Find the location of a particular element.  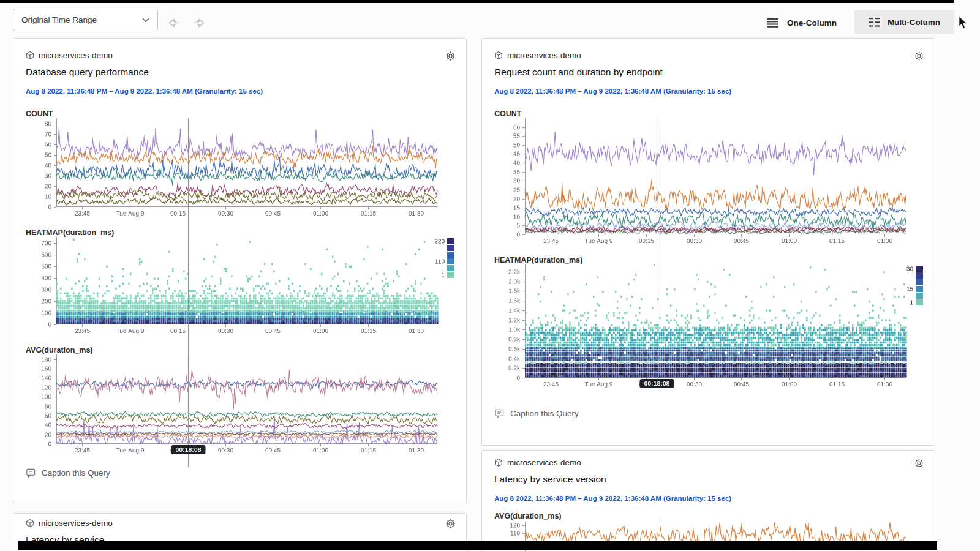

previous-query-button is located at coordinates (173, 24).